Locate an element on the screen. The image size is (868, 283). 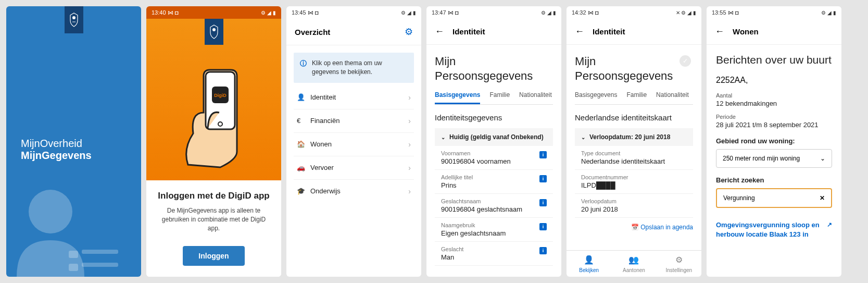
phone-illustration: DigiD is located at coordinates (214, 115).